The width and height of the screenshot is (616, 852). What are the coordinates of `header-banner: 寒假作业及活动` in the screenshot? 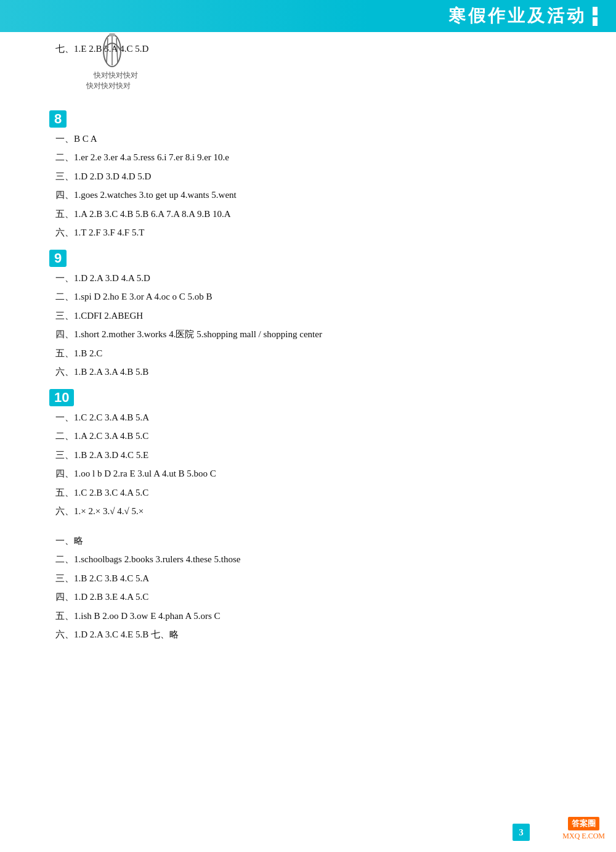 It's located at (308, 16).